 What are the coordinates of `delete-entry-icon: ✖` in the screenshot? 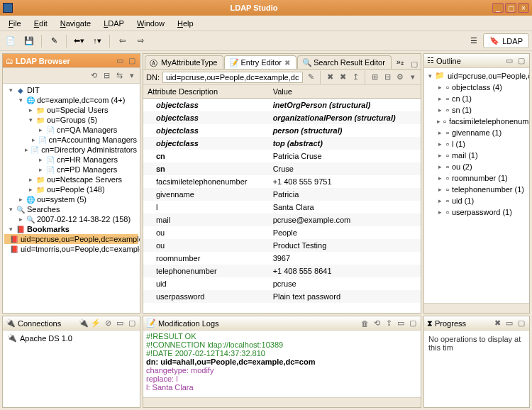 It's located at (330, 77).